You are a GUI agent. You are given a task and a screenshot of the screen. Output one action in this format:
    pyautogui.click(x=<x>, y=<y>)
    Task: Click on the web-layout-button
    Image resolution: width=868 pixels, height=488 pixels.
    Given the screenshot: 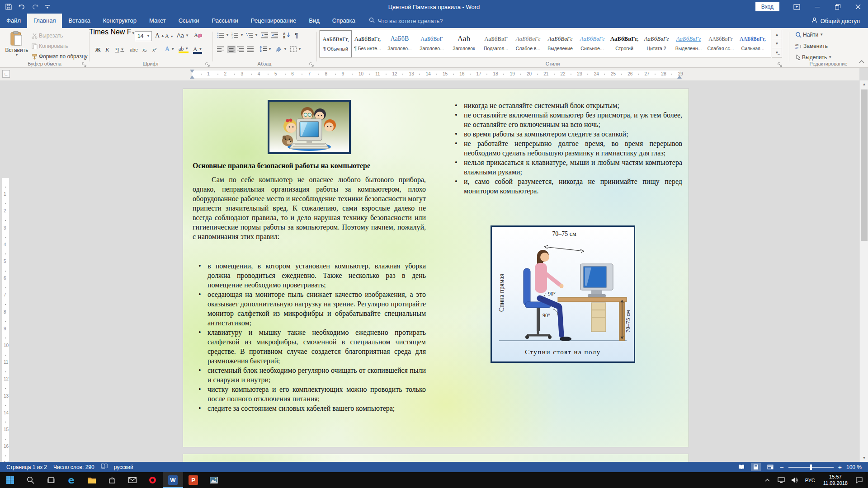 What is the action you would take?
    pyautogui.click(x=770, y=467)
    